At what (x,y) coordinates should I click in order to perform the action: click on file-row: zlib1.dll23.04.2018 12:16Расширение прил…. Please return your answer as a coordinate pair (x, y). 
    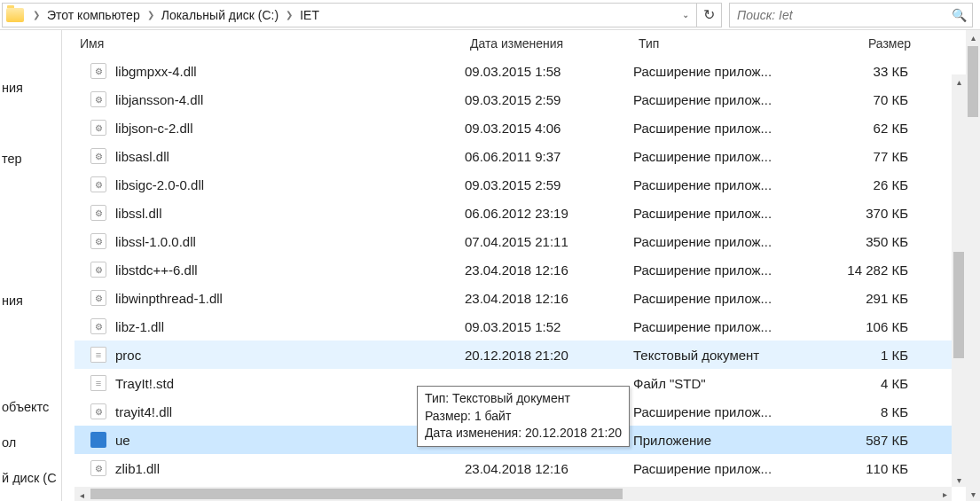
    Looking at the image, I should click on (520, 468).